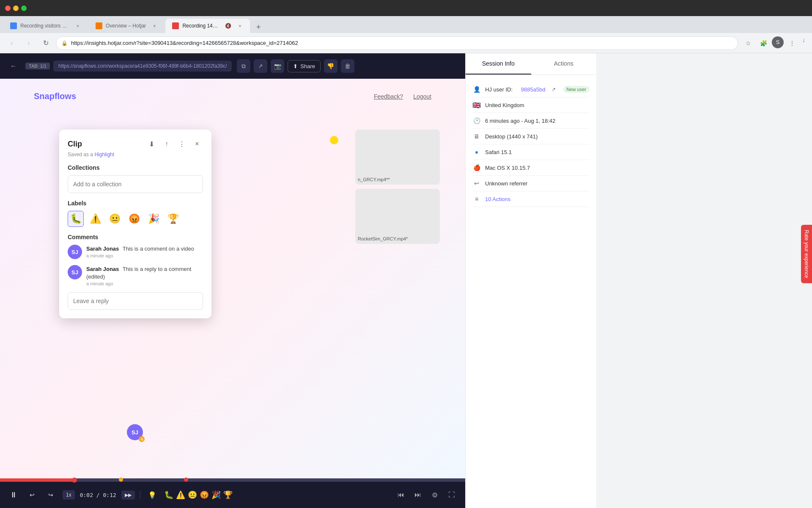 This screenshot has width=812, height=508. Describe the element at coordinates (134, 219) in the screenshot. I see `label-angry: 😡` at that location.